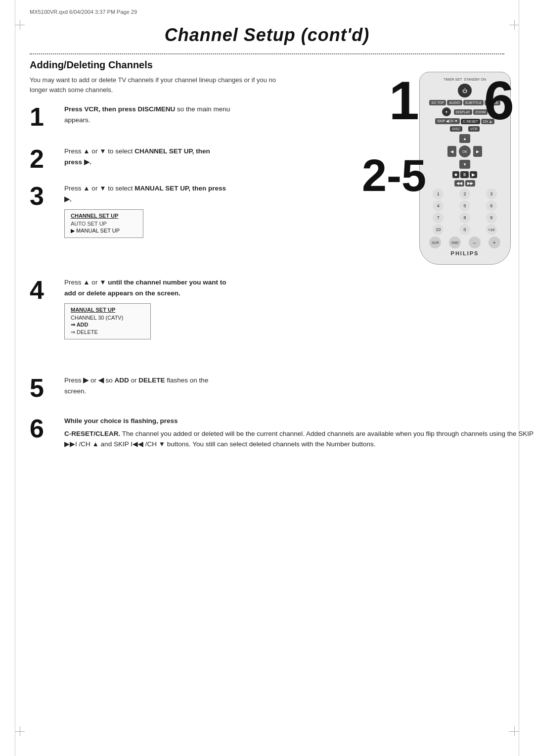  What do you see at coordinates (91, 65) in the screenshot?
I see `section-heading: Adding/Deleting Channels` at bounding box center [91, 65].